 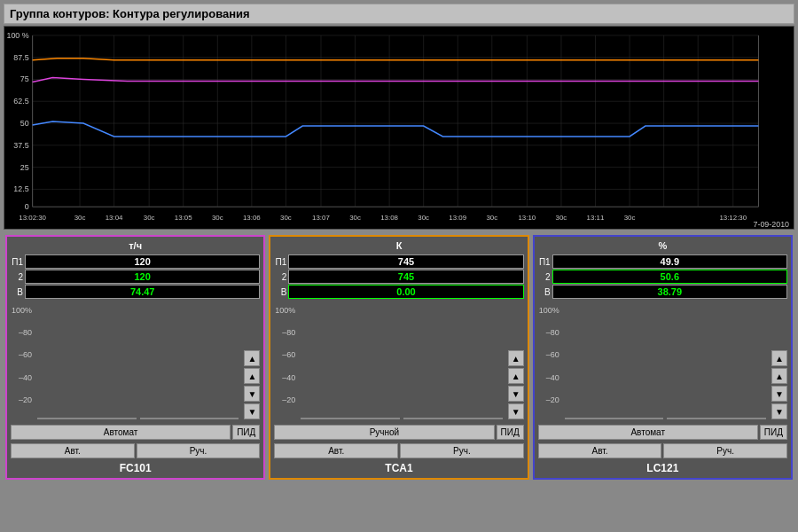 What do you see at coordinates (21, 101) in the screenshot?
I see `svg-text: 62.5` at bounding box center [21, 101].